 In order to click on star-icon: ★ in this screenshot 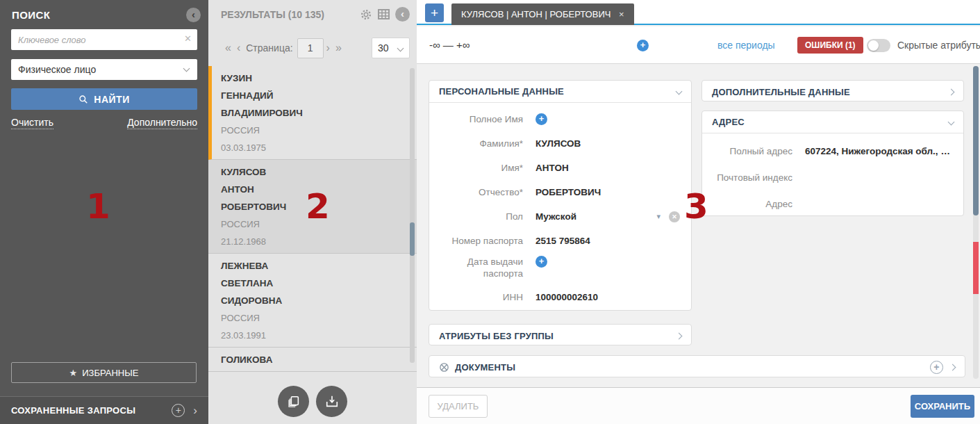, I will do `click(74, 373)`.